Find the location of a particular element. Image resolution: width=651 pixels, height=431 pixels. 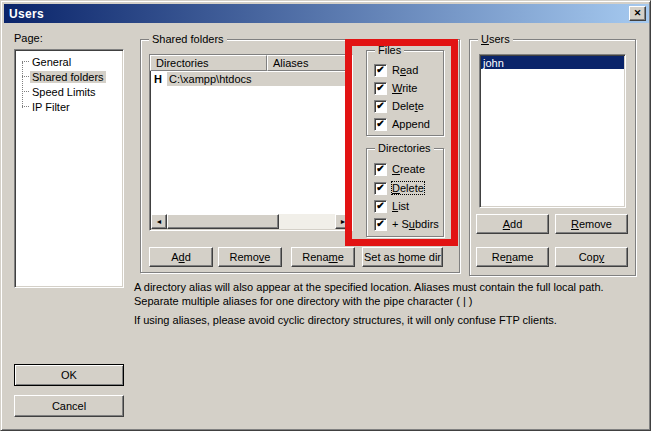

checkbox-files-write: ✔ Write is located at coordinates (396, 88).